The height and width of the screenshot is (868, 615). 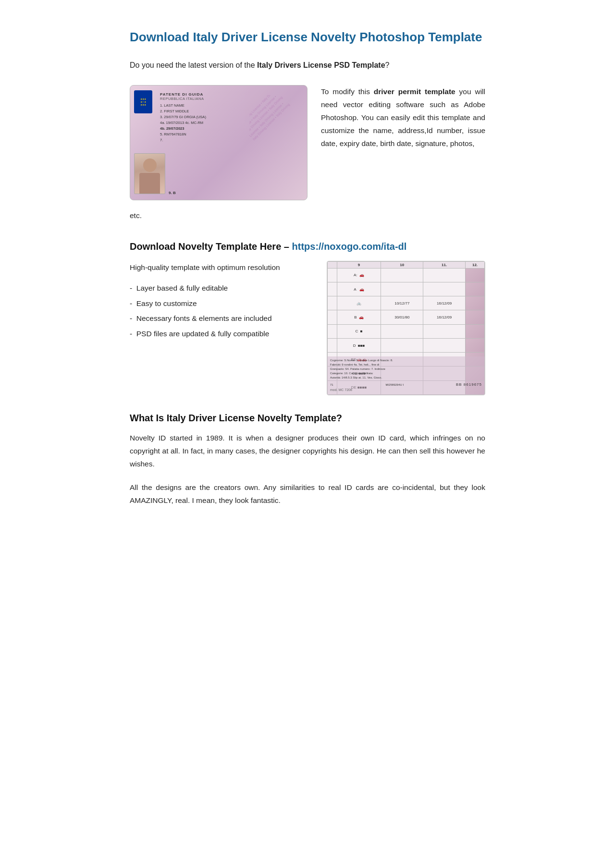 I want to click on download-content: High-quality template with optimum resol…, so click(x=308, y=328).